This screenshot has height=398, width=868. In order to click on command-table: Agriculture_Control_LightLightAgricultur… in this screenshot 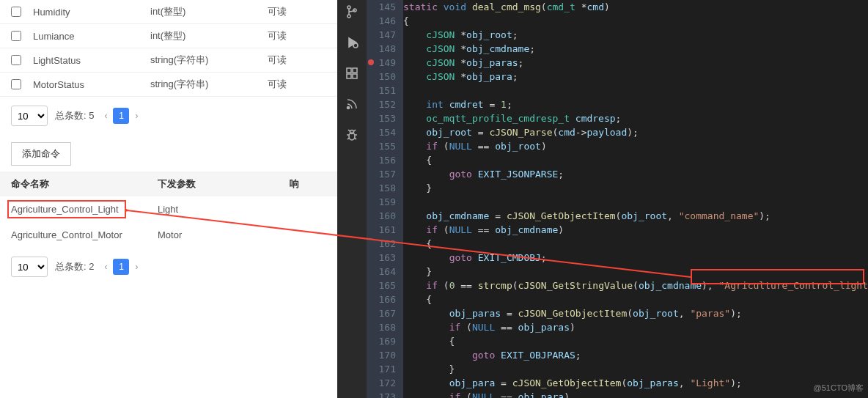, I will do `click(169, 222)`.